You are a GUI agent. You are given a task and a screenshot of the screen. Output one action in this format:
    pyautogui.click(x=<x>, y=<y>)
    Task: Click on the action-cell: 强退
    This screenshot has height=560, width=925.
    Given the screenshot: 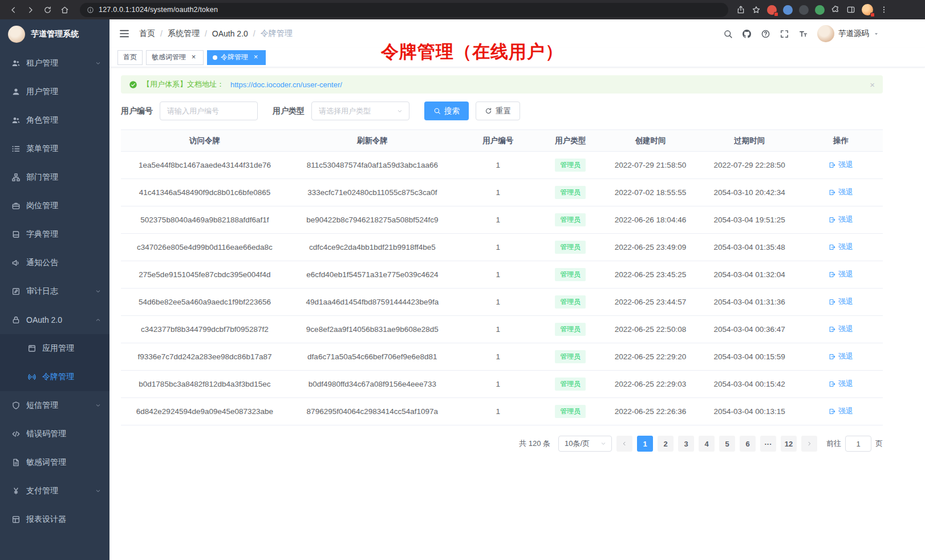 What is the action you would take?
    pyautogui.click(x=841, y=357)
    